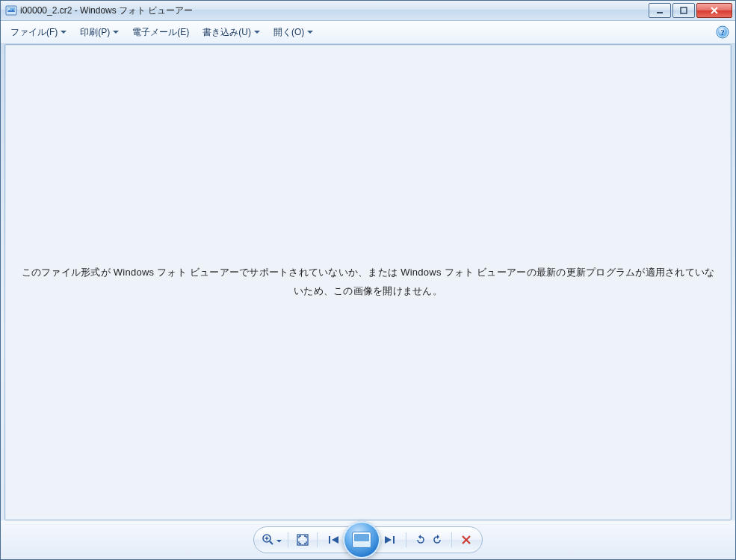  Describe the element at coordinates (288, 33) in the screenshot. I see `menu-open-label: 開く(O)` at that location.